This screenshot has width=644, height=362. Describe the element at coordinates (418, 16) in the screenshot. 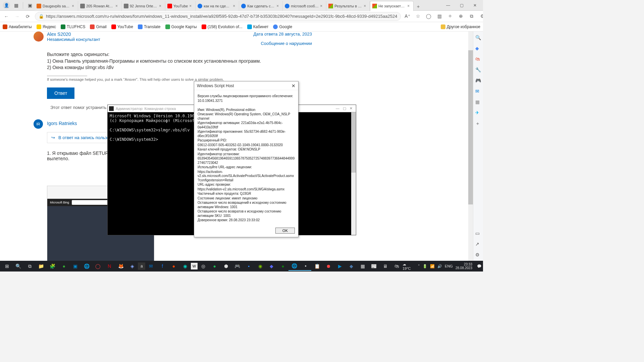

I see `favorite-icon: ☆` at that location.